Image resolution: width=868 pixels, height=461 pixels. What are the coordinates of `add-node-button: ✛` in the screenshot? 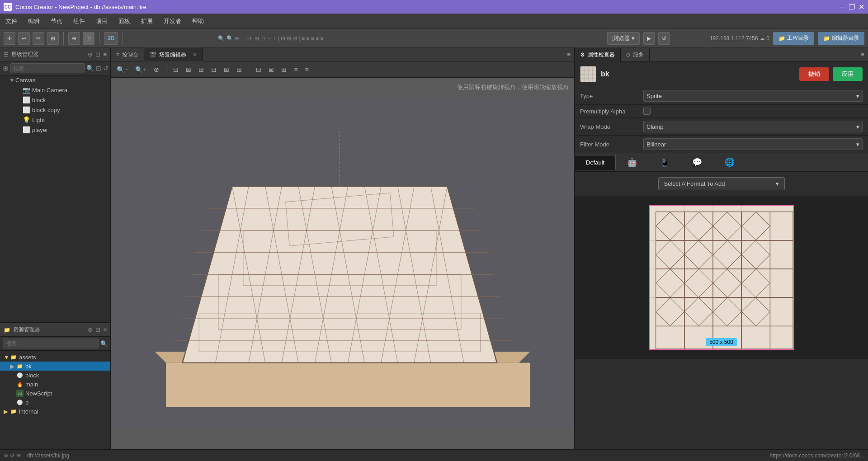 It's located at (9, 38).